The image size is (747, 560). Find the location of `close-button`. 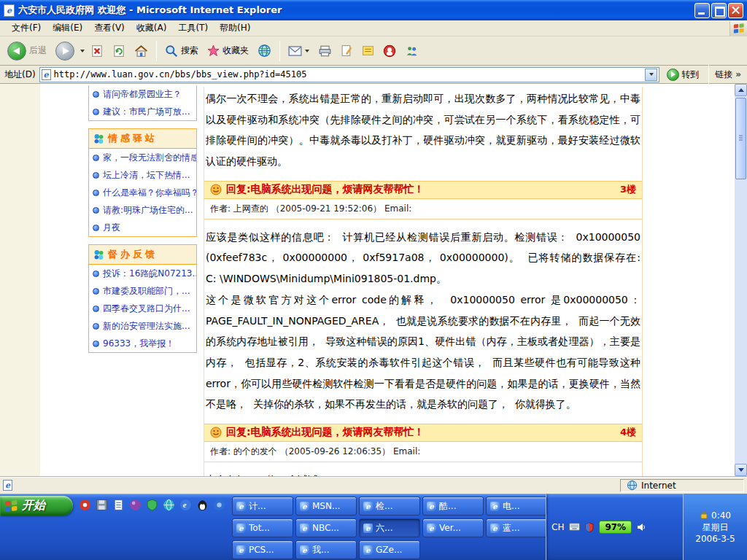

close-button is located at coordinates (735, 10).